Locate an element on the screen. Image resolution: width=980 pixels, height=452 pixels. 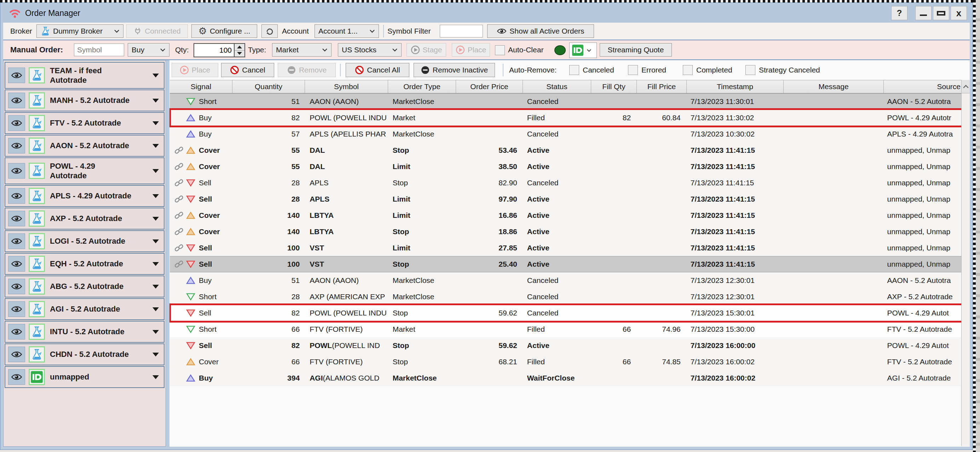
sidebar-item: FTV - 5.2 Autotrade is located at coordinates (84, 123).